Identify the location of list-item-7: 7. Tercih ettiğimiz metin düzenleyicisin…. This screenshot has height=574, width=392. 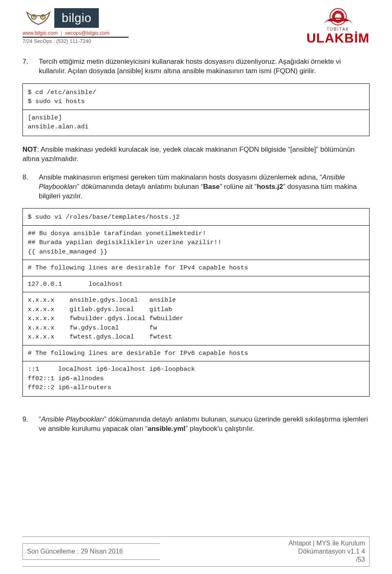
(196, 67).